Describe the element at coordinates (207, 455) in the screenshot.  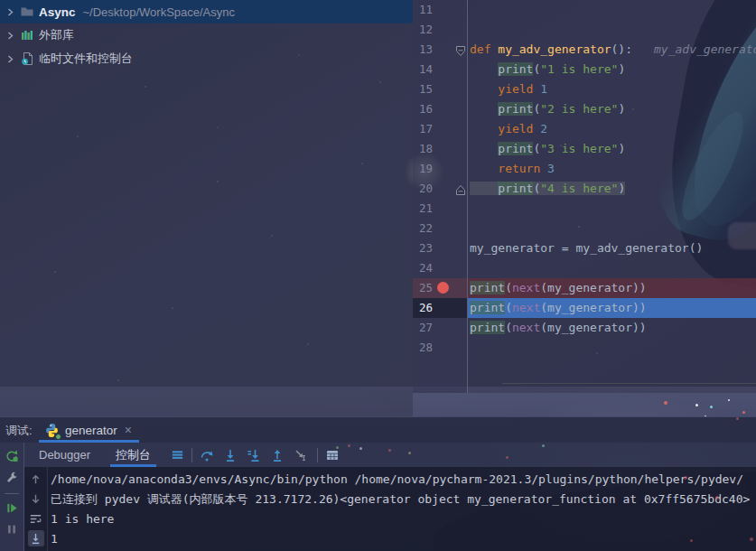
I see `step-over-button` at that location.